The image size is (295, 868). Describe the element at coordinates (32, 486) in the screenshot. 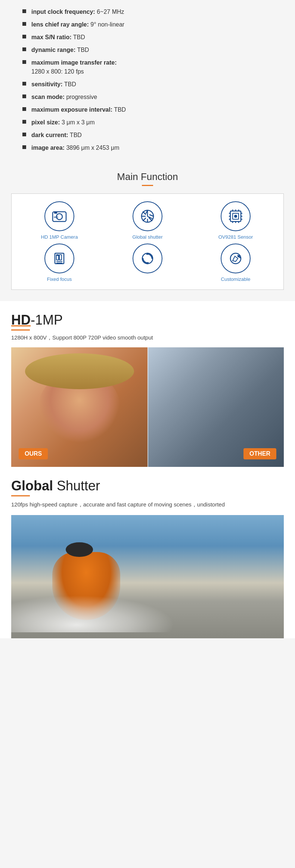

I see `global-title-bold: Global` at that location.